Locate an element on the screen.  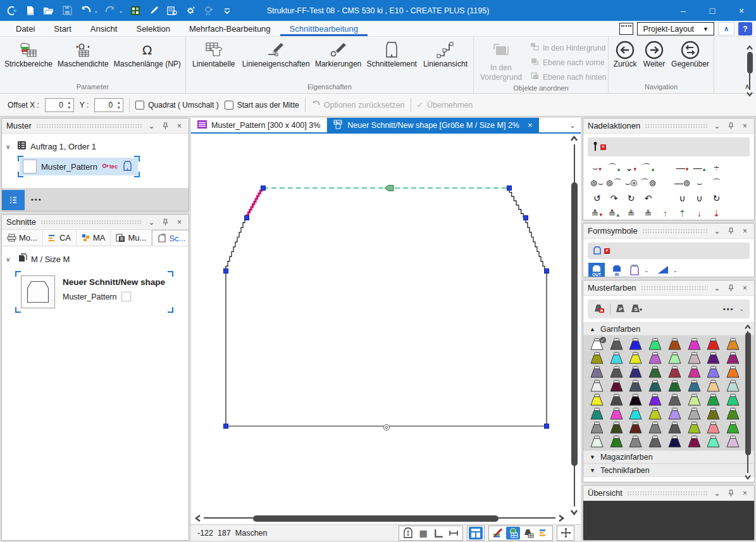
section-magazinfarben: ▼Magazinfarben is located at coordinates (669, 457).